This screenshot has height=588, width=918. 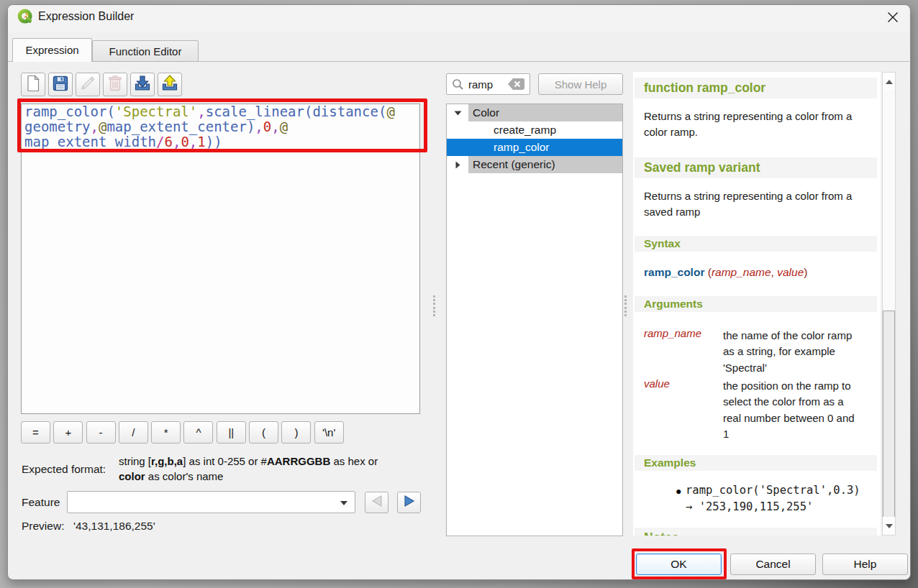 I want to click on edit-expression-button, so click(x=88, y=85).